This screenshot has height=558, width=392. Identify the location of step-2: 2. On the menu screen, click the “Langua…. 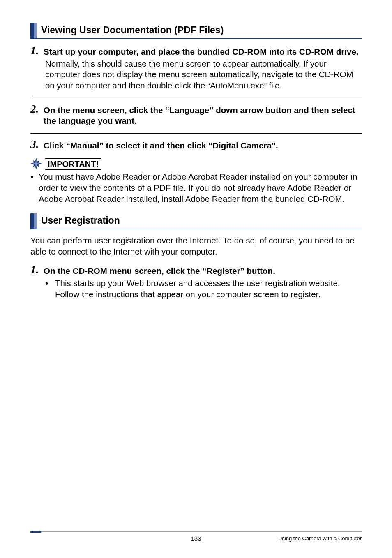
(196, 115).